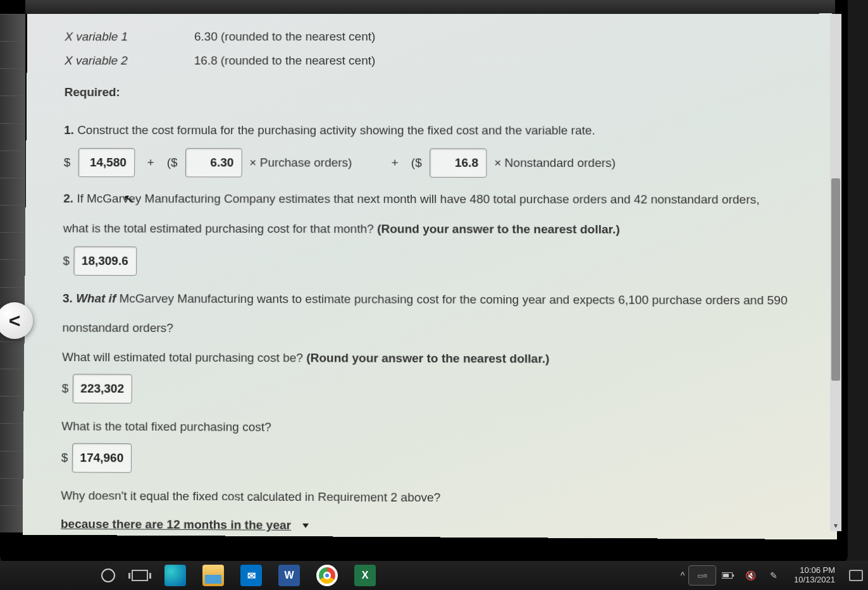 This screenshot has height=590, width=868. Describe the element at coordinates (106, 163) in the screenshot. I see `fixed-cost-input: 14,580` at that location.